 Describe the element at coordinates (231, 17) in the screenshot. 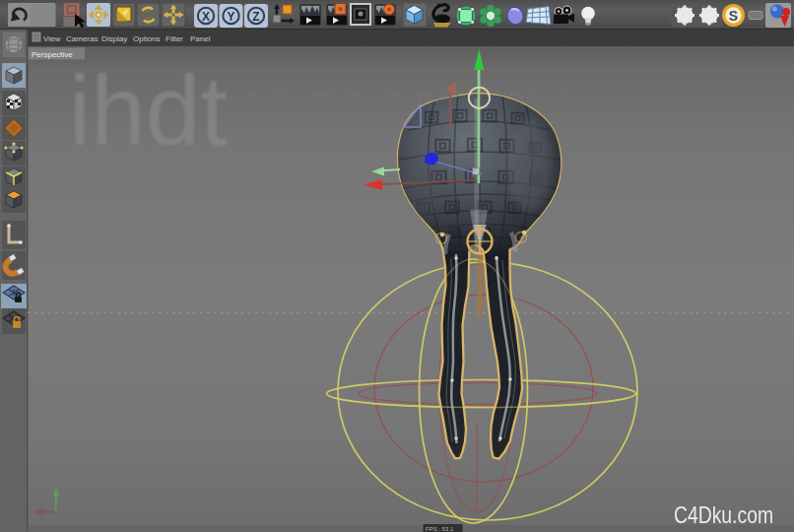

I see `svg-text: Y` at that location.